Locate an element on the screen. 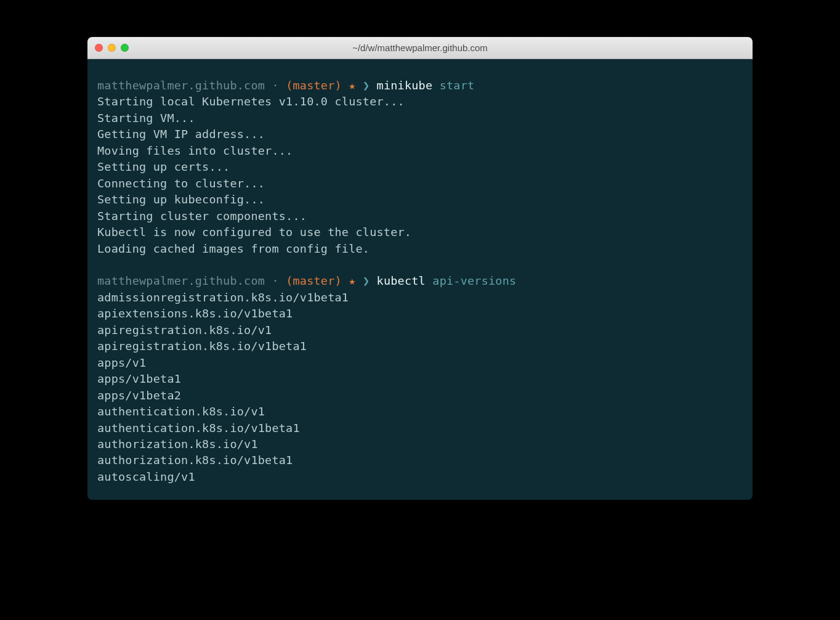  output-line: authentication.k8s.io/v1 is located at coordinates (420, 412).